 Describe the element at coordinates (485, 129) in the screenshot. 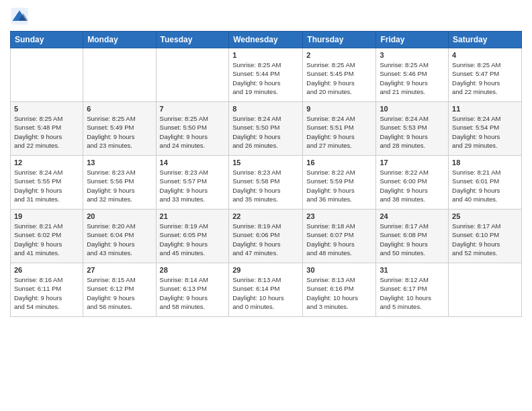

I see `calendar-cell: 11Sunrise: 8:24 AM Sunset: 5:54 PM Dayli…` at that location.